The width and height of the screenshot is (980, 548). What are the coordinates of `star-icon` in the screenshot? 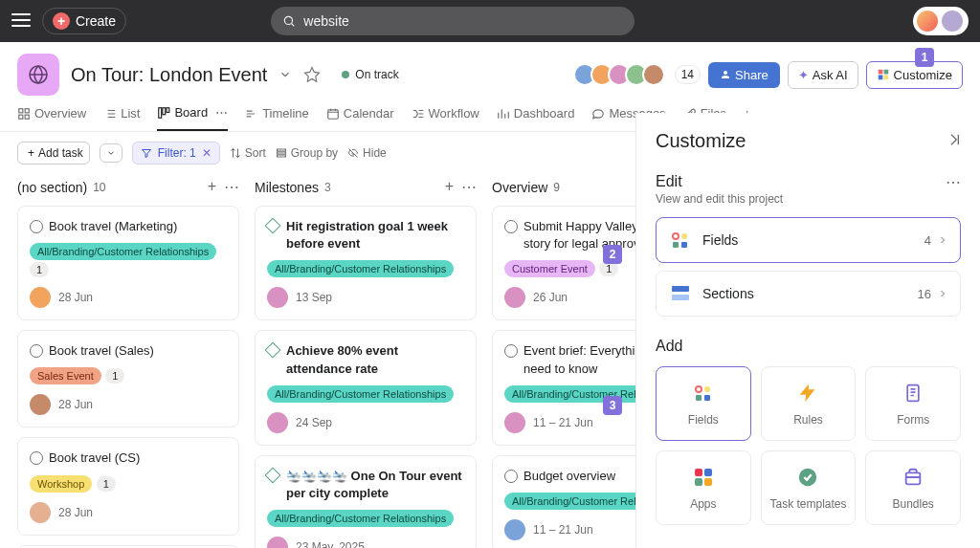 It's located at (312, 75).